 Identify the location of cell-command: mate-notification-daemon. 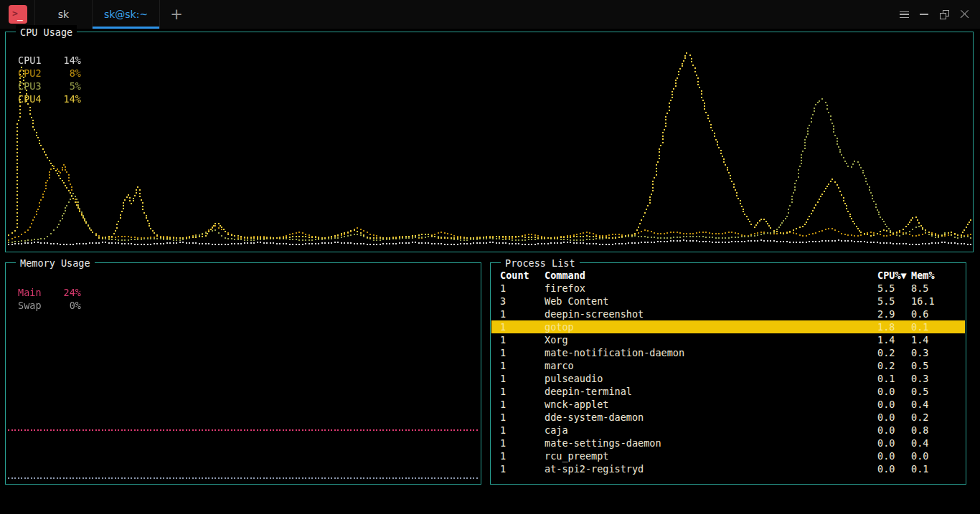
(711, 353).